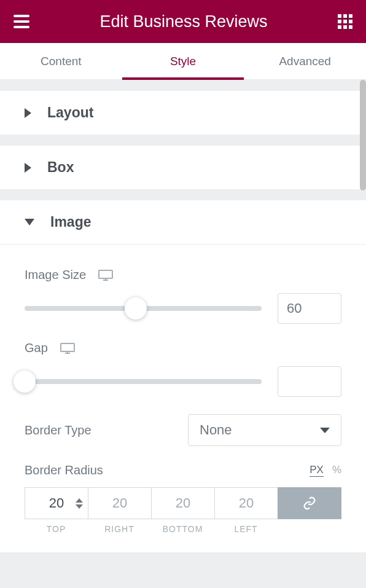  Describe the element at coordinates (183, 503) in the screenshot. I see `input-radius-bottom: 20` at that location.